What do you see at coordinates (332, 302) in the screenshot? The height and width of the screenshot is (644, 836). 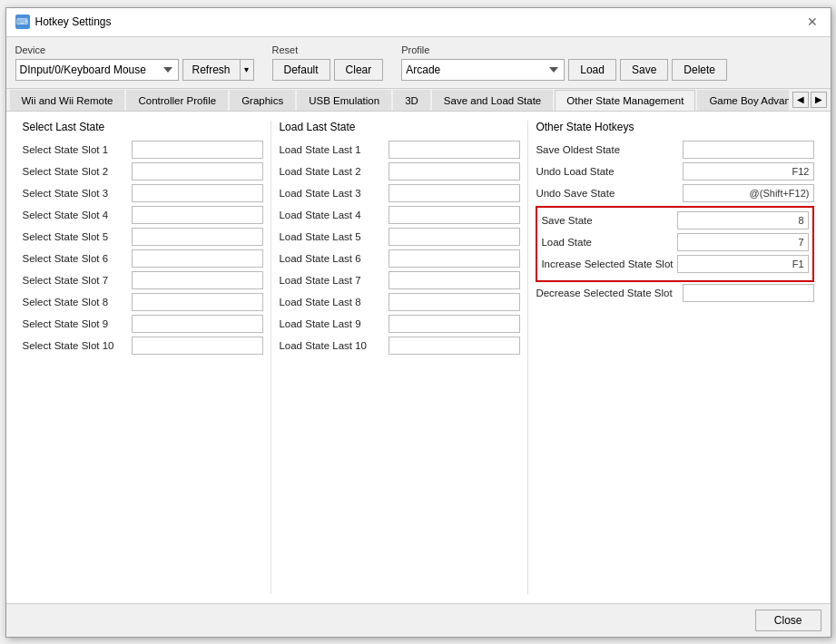 I see `label-load-last-8: Load State Last 8` at bounding box center [332, 302].